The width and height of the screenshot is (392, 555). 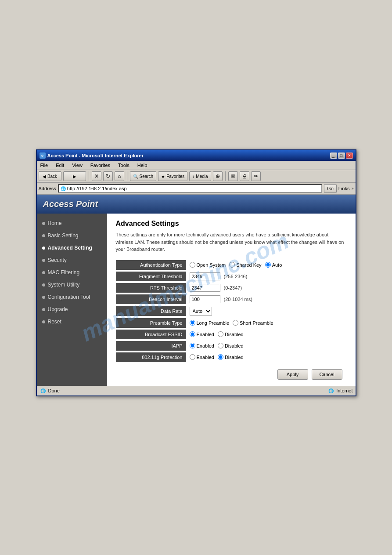 What do you see at coordinates (151, 346) in the screenshot?
I see `label-iapp: IAPP` at bounding box center [151, 346].